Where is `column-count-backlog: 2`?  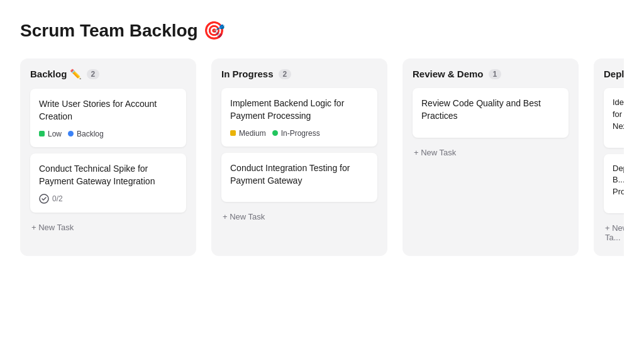 column-count-backlog: 2 is located at coordinates (93, 74).